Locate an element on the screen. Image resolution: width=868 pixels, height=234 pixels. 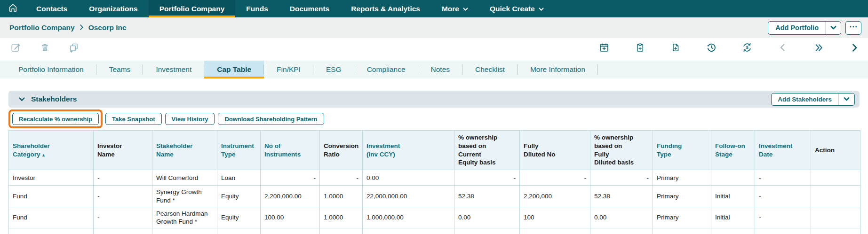
col-header-instrument-type: Instrument Type is located at coordinates (239, 150).